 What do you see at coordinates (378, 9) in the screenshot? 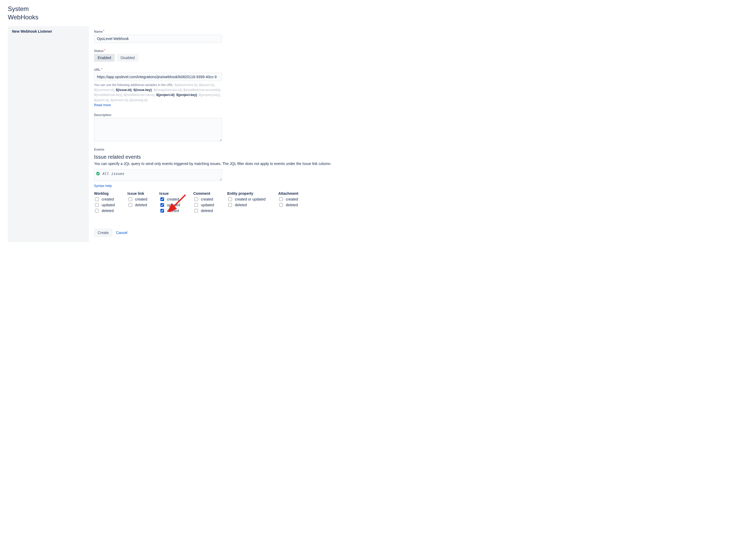
I see `page-title-system: System` at bounding box center [378, 9].